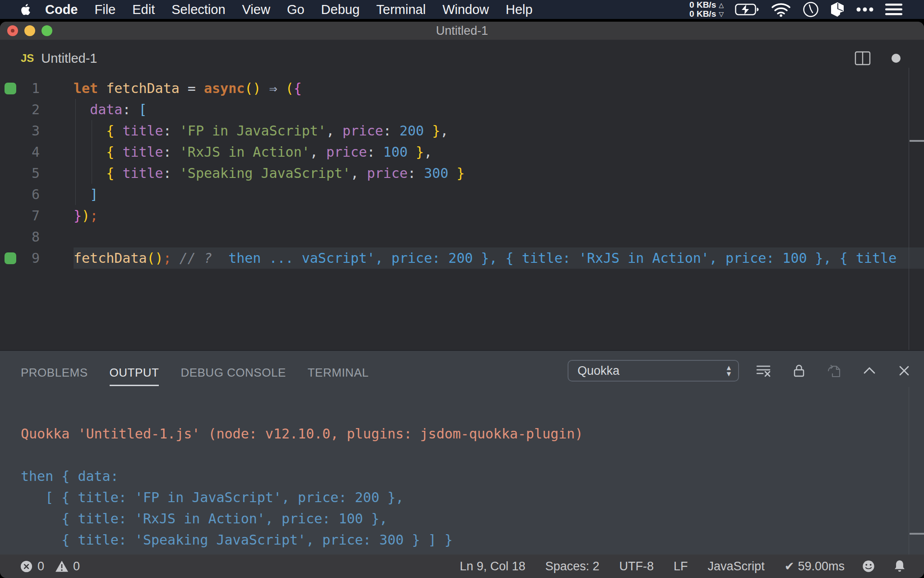 The width and height of the screenshot is (924, 578). Describe the element at coordinates (869, 566) in the screenshot. I see `smiley-feedback-icon` at that location.